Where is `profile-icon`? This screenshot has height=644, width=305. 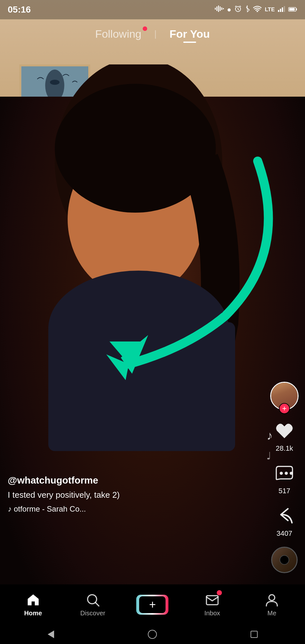
profile-icon is located at coordinates (272, 600).